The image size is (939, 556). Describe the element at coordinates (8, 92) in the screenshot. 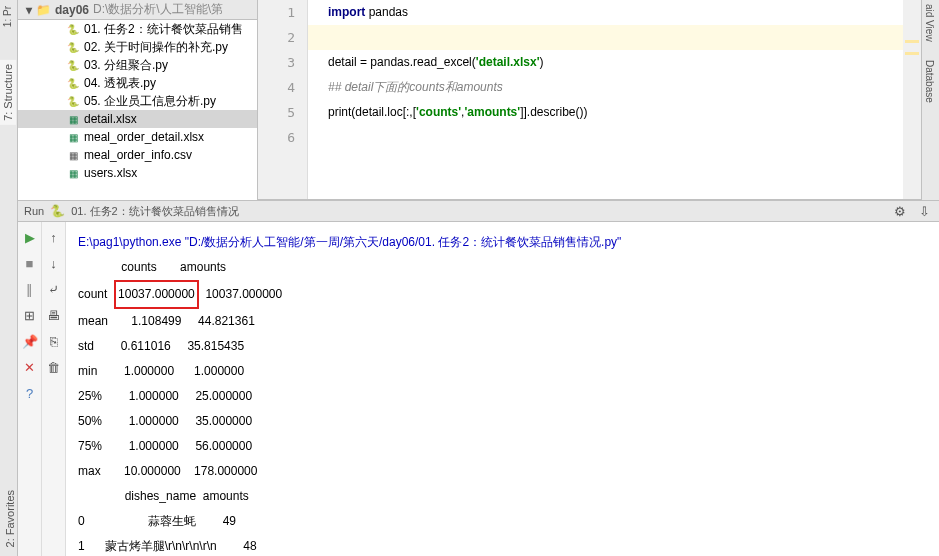

I see `structure-tab: 7: Structure` at that location.